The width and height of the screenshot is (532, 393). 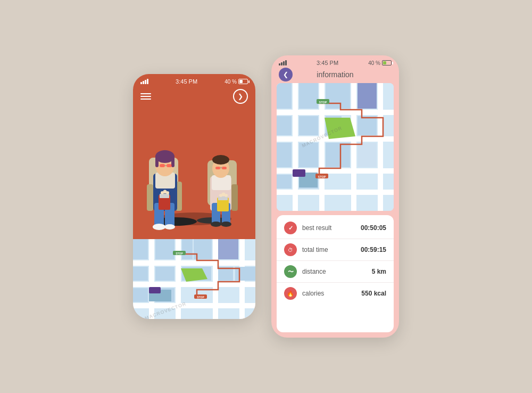 I want to click on phone1-time: 3:45 PM, so click(x=186, y=81).